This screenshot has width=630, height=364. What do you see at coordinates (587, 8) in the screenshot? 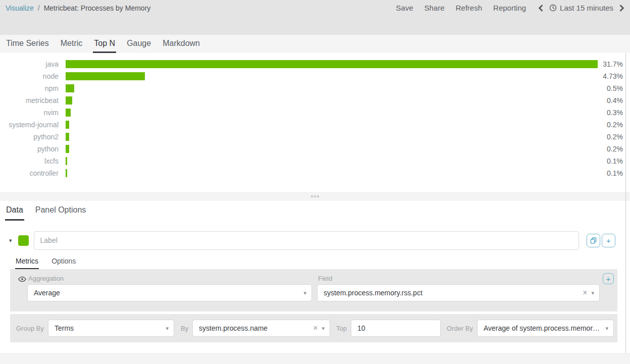
I see `time-range-label: Last 15 minutes` at bounding box center [587, 8].